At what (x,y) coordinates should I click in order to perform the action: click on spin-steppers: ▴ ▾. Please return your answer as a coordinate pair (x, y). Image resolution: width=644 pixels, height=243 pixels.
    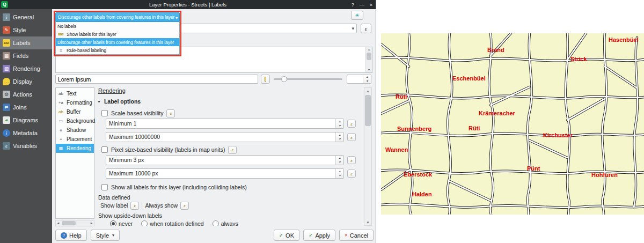
    Looking at the image, I should click on (367, 79).